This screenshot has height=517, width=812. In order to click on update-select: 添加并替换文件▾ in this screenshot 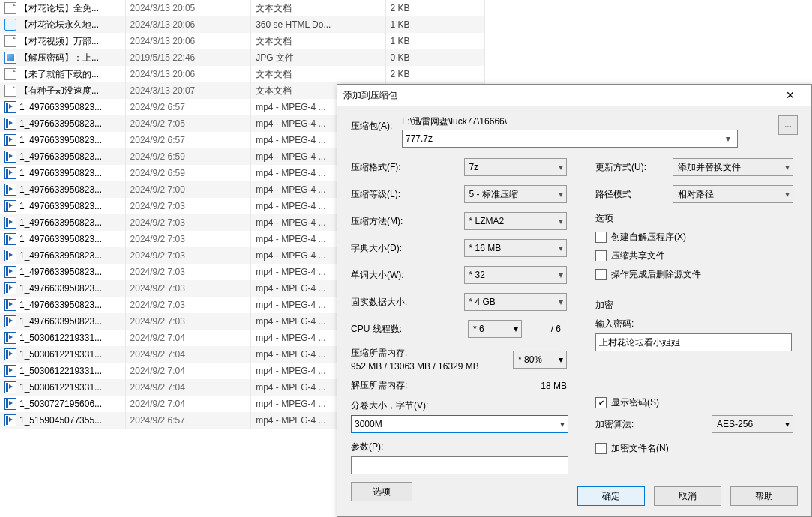, I will do `click(733, 167)`.